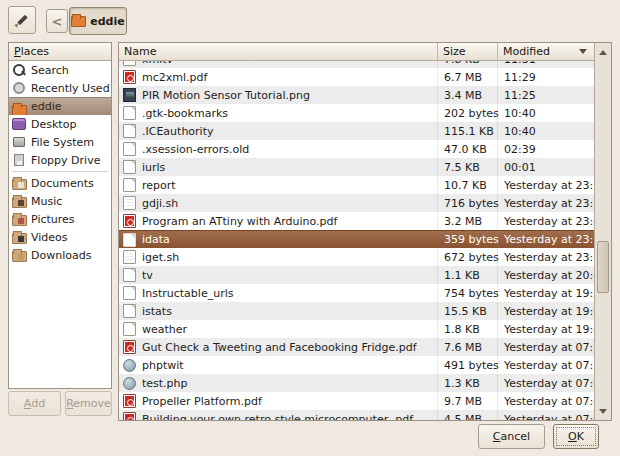  Describe the element at coordinates (356, 275) in the screenshot. I see `file-row: tv 1.1 KB Yesterday at 20:49` at that location.